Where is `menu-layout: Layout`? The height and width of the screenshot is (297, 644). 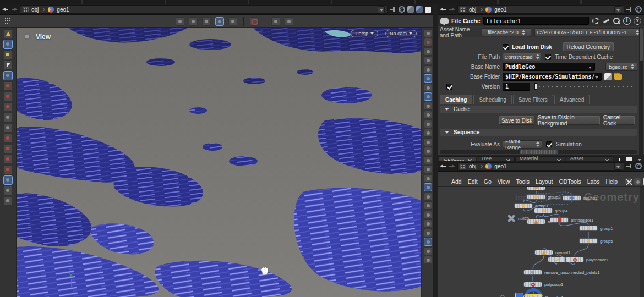 menu-layout: Layout is located at coordinates (544, 182).